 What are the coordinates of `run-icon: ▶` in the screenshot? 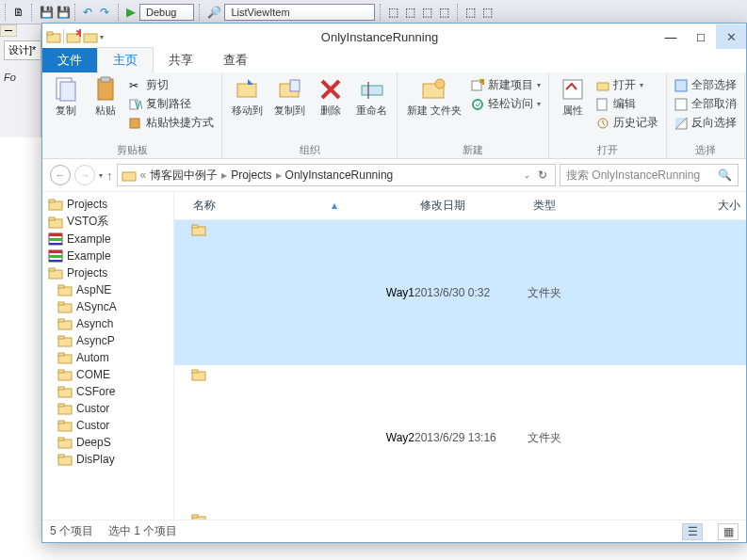 It's located at (131, 11).